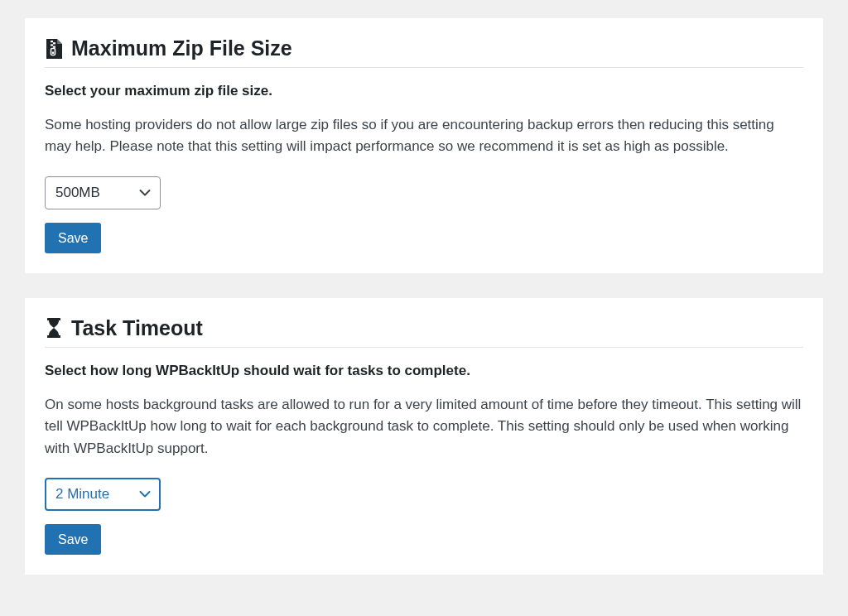 The height and width of the screenshot is (616, 848). What do you see at coordinates (54, 328) in the screenshot?
I see `hourglass-icon` at bounding box center [54, 328].